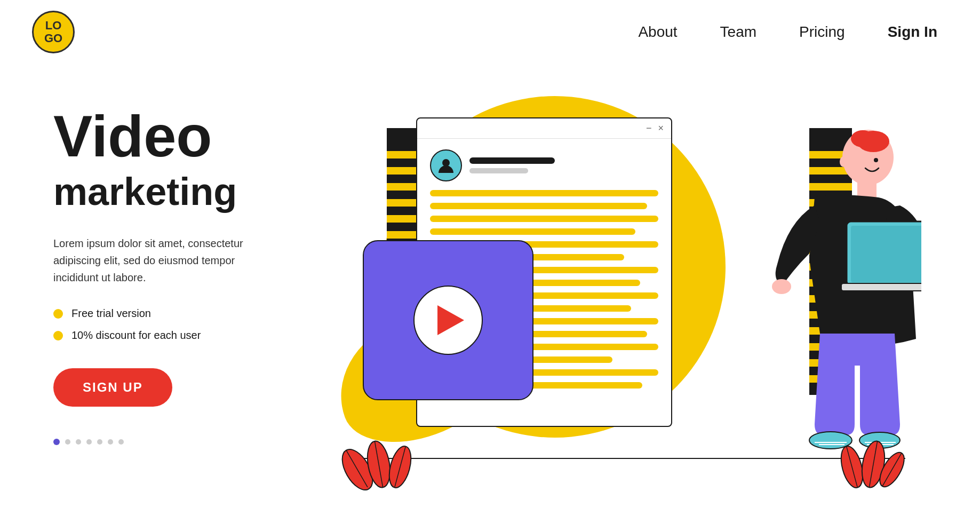 The width and height of the screenshot is (980, 523). I want to click on feature-text-2: 10% discount for each user, so click(136, 335).